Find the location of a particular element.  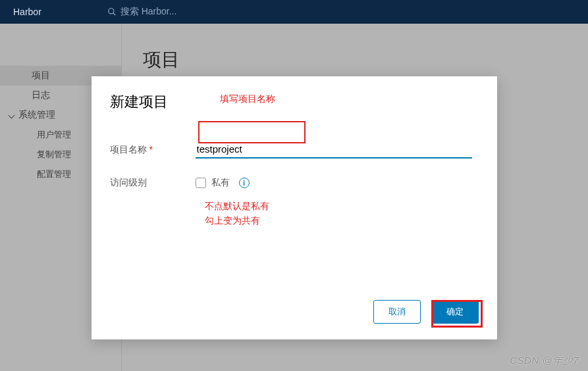

brand-label: Harbor is located at coordinates (28, 12).